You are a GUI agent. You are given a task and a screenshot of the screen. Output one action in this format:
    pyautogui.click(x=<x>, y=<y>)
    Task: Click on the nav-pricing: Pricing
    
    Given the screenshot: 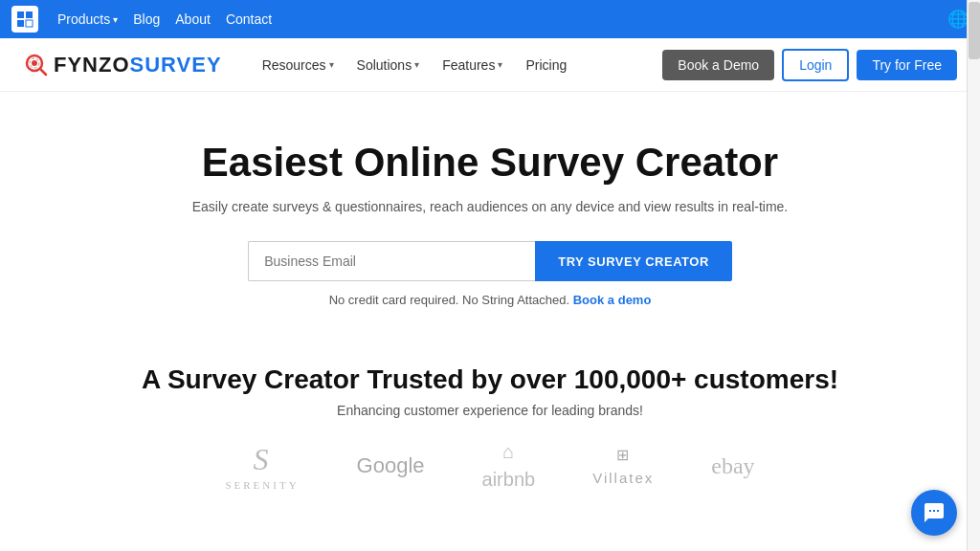 What is the action you would take?
    pyautogui.click(x=546, y=65)
    